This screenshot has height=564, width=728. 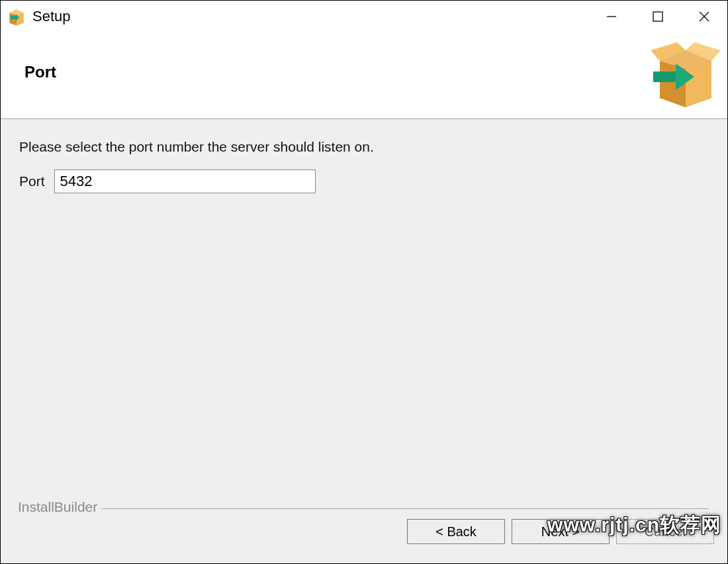 I want to click on port-field-row: Port, so click(x=364, y=181).